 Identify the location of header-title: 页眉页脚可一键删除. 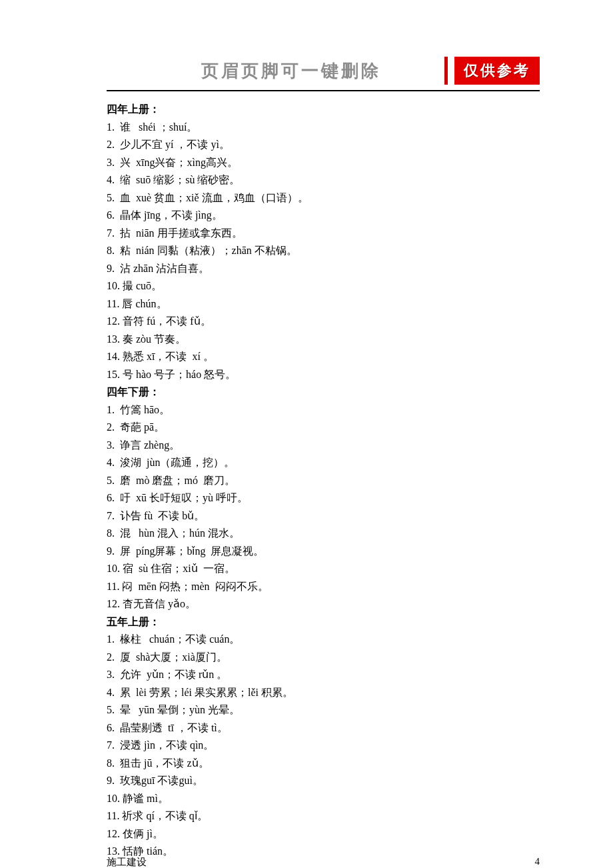
(271, 71).